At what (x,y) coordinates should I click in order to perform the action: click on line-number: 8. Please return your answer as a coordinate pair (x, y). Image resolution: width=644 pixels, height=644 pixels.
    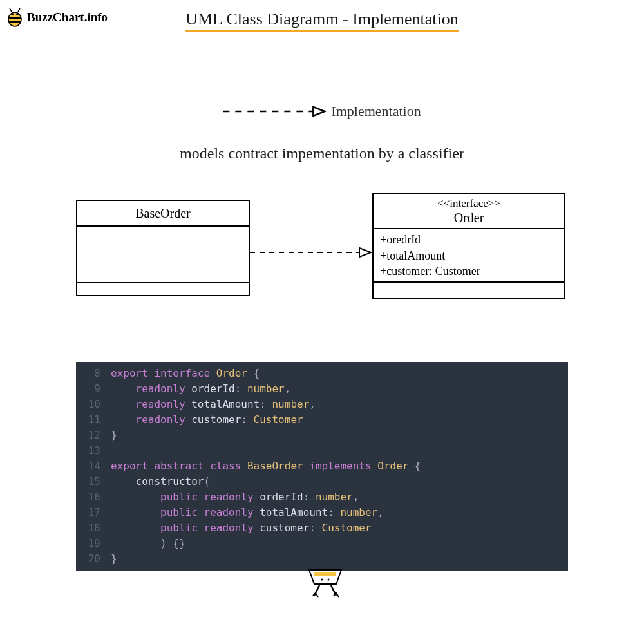
    Looking at the image, I should click on (93, 374).